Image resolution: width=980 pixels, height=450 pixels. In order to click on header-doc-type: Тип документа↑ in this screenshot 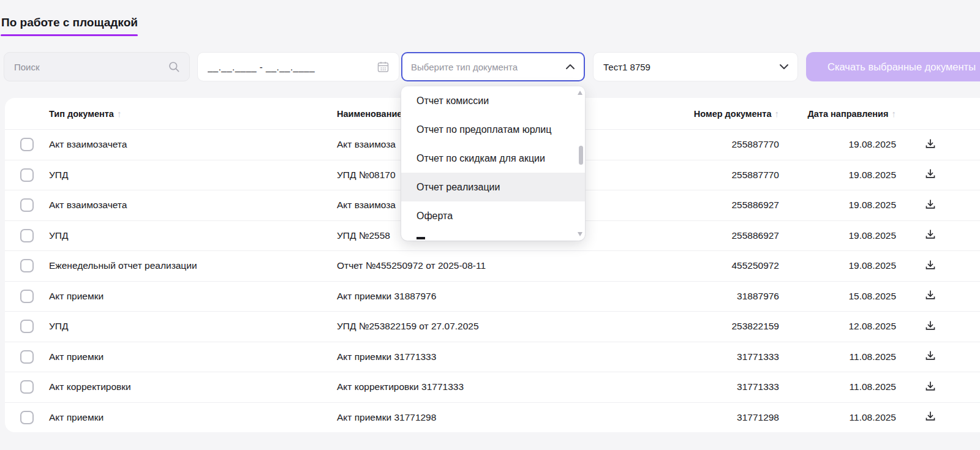, I will do `click(193, 114)`.